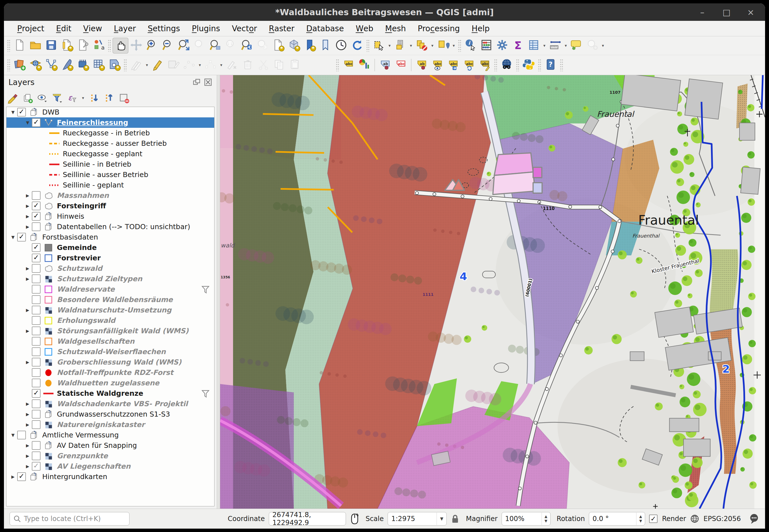 The image size is (769, 532). What do you see at coordinates (109, 98) in the screenshot?
I see `collapse-all-button` at bounding box center [109, 98].